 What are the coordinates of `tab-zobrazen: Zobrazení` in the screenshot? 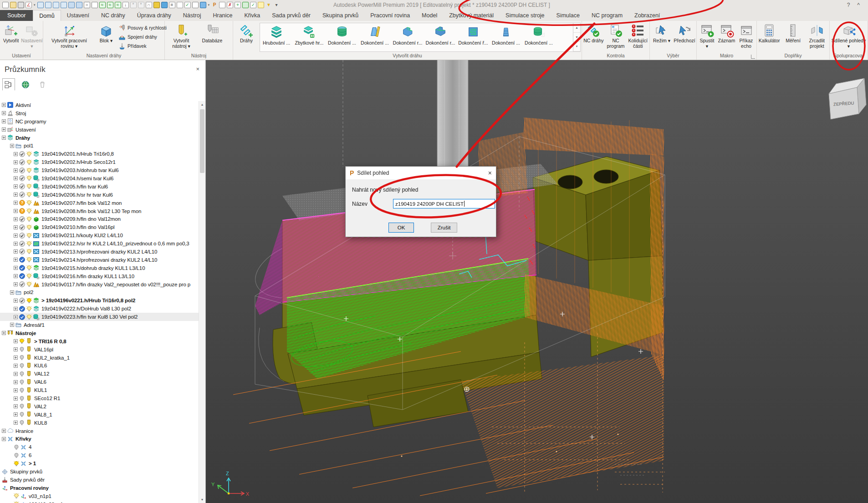 It's located at (647, 15).